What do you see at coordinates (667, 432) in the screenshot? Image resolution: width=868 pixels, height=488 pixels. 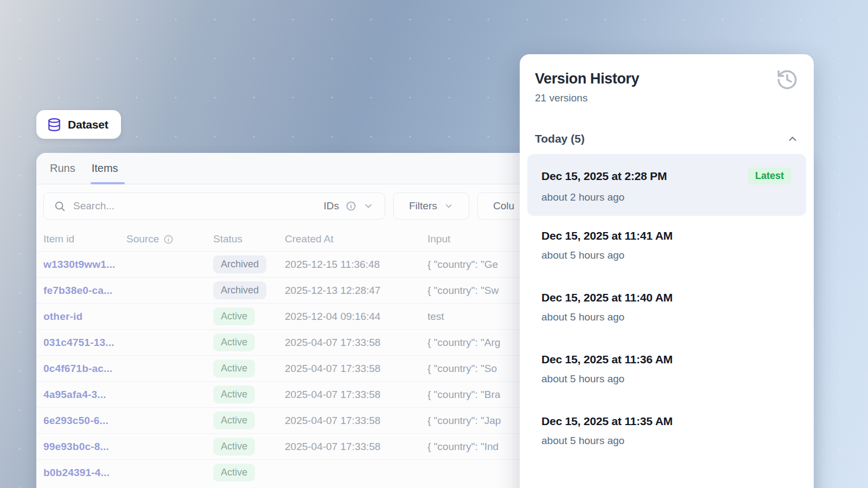 I see `version-entry: Dec 15, 2025 at 11:35 AM about 5 hours a…` at bounding box center [667, 432].